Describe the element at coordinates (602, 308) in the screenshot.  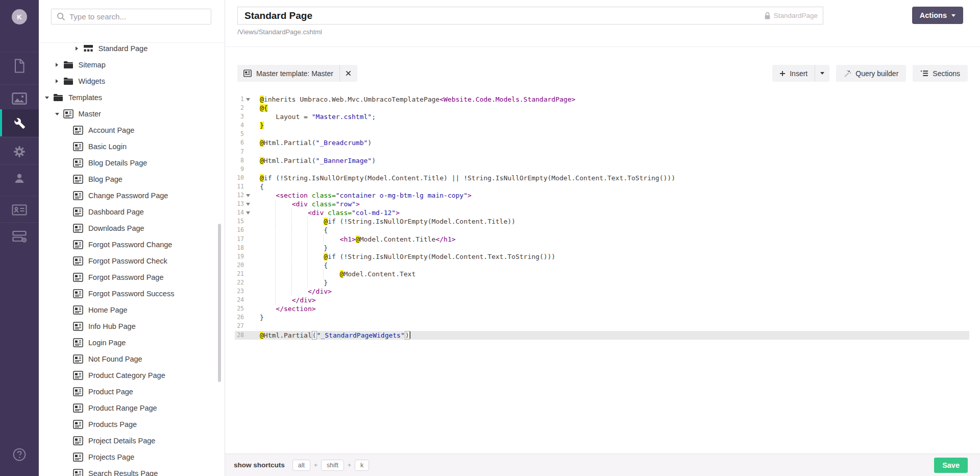
I see `code-line-25: 25 </section>` at that location.